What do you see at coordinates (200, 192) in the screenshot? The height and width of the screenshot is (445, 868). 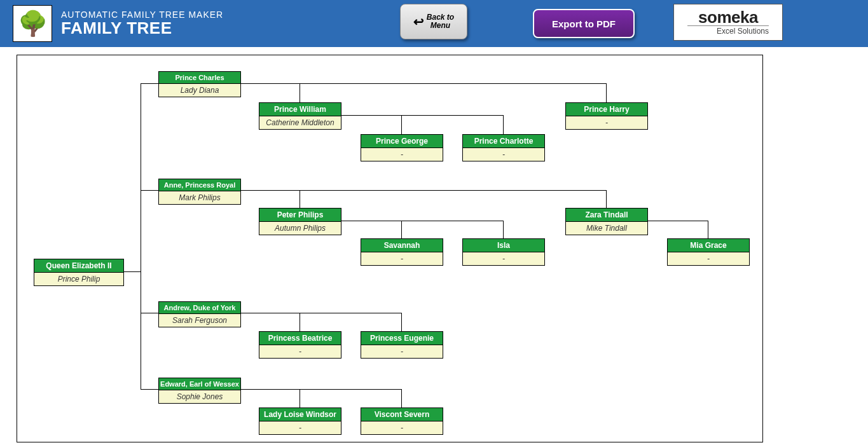 I see `person-anne: Anne, Princess Royal Mark Philips` at bounding box center [200, 192].